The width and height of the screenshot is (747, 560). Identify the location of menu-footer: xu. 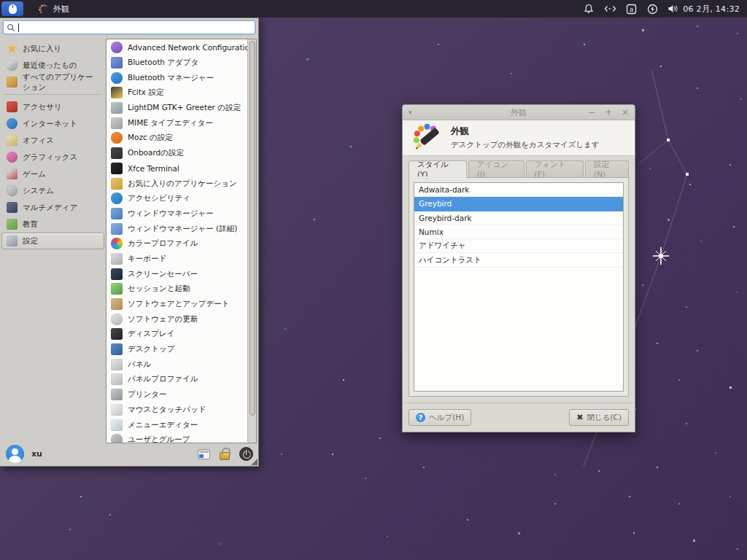
(129, 455).